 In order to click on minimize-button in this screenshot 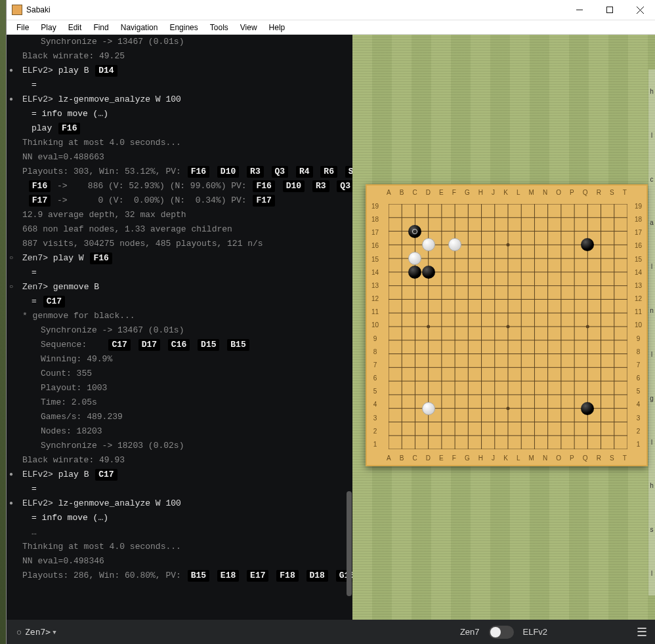, I will do `click(580, 10)`.